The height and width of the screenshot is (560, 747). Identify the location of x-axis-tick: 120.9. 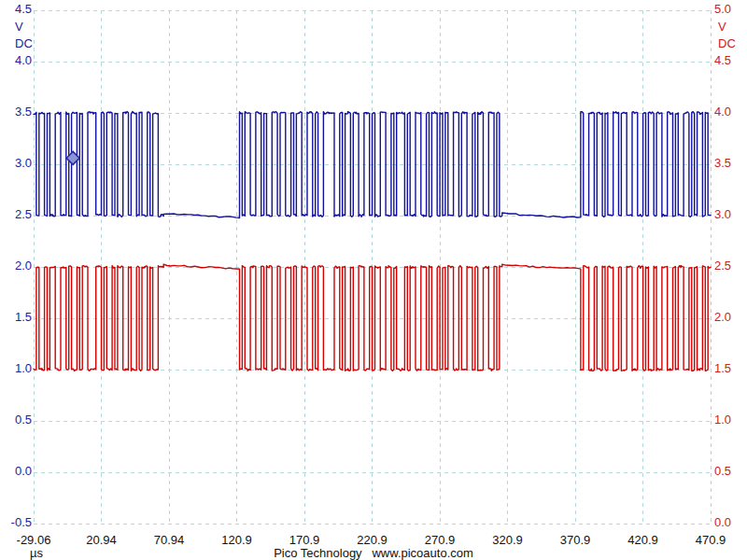
(237, 540).